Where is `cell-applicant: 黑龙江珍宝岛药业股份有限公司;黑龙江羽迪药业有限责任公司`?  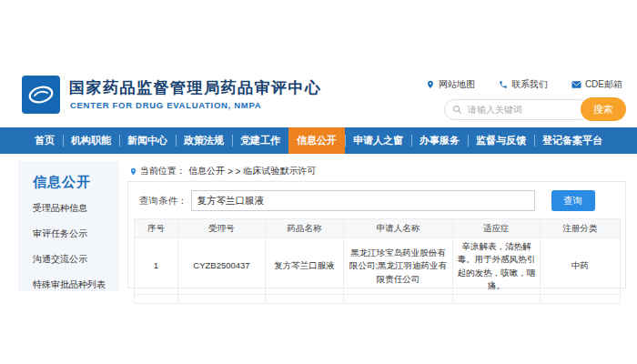 cell-applicant: 黑龙江珍宝岛药业股份有限公司;黑龙江羽迪药业有限责任公司 is located at coordinates (399, 267).